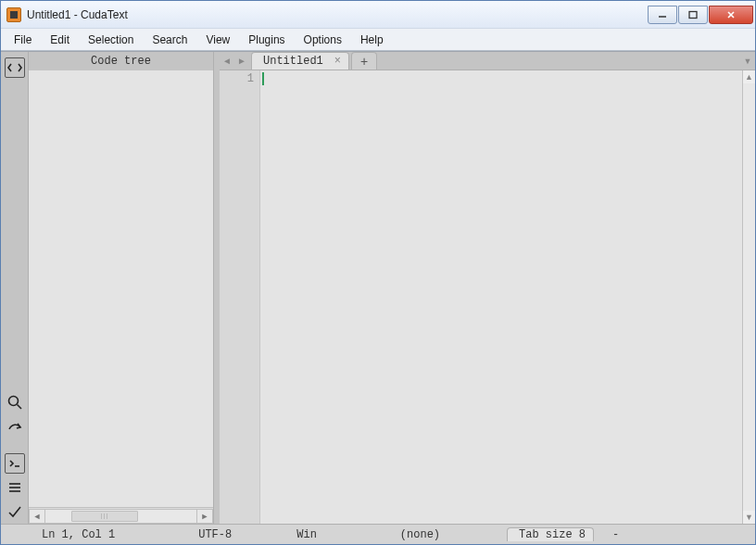 The width and height of the screenshot is (756, 545). What do you see at coordinates (15, 287) in the screenshot?
I see `sidebar-rail` at bounding box center [15, 287].